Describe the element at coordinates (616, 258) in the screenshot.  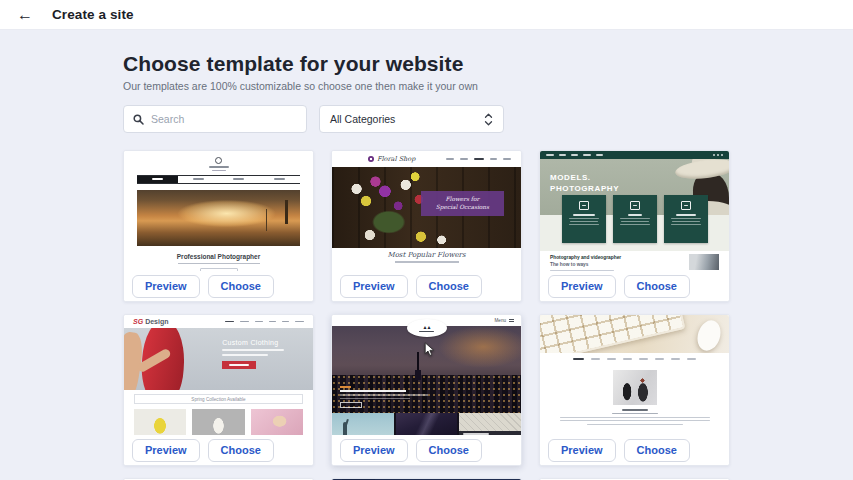
I see `section-title: Photography and videographer` at that location.